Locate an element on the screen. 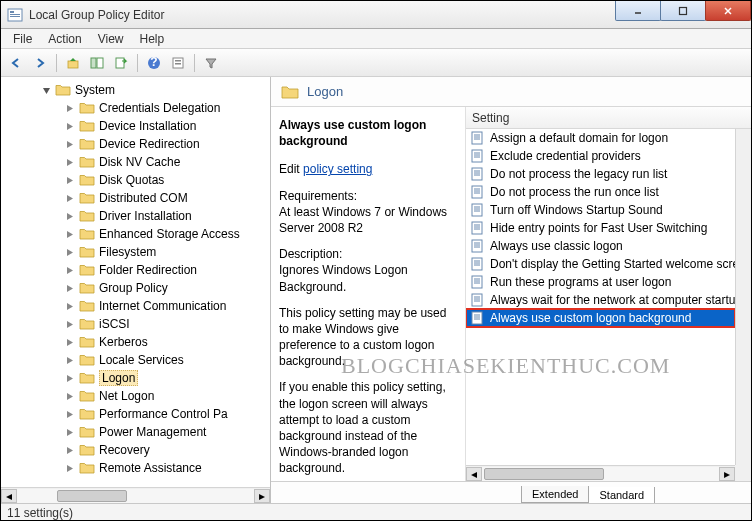 This screenshot has height=521, width=752. setting-row: Always use custom logon background is located at coordinates (600, 318).